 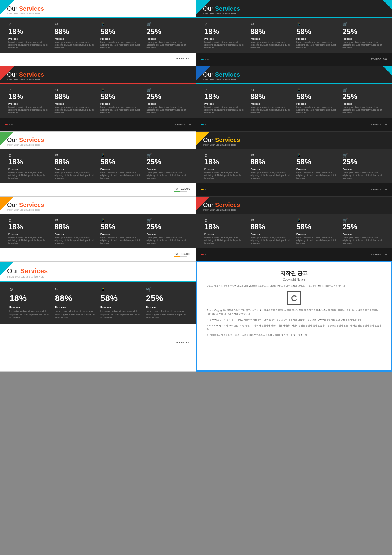 I want to click on slide-1: Our Services Insert Your Great Subtitle …, so click(x=98, y=33).